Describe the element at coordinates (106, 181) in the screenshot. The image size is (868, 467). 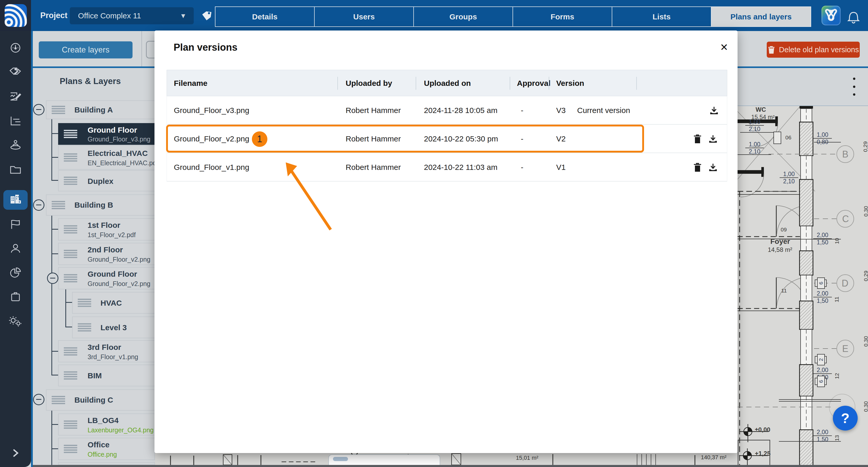
I see `tree-item-duplex: Duplex` at that location.